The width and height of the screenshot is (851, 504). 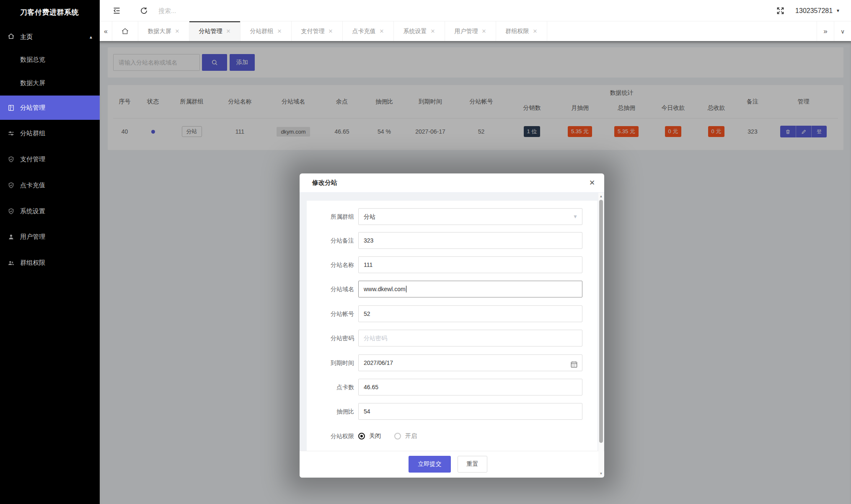 What do you see at coordinates (330, 411) in the screenshot?
I see `field-label: 抽佣比` at bounding box center [330, 411].